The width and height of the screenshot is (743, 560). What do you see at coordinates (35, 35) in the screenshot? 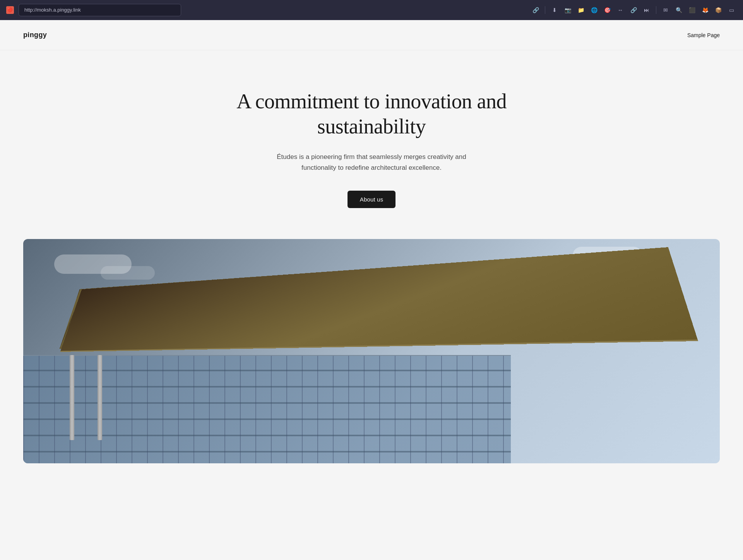
I see `site-logo: pinggy` at bounding box center [35, 35].